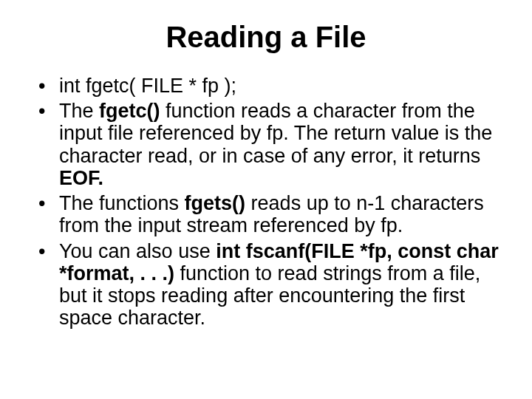  I want to click on bullet-text: The functions, so click(122, 203).